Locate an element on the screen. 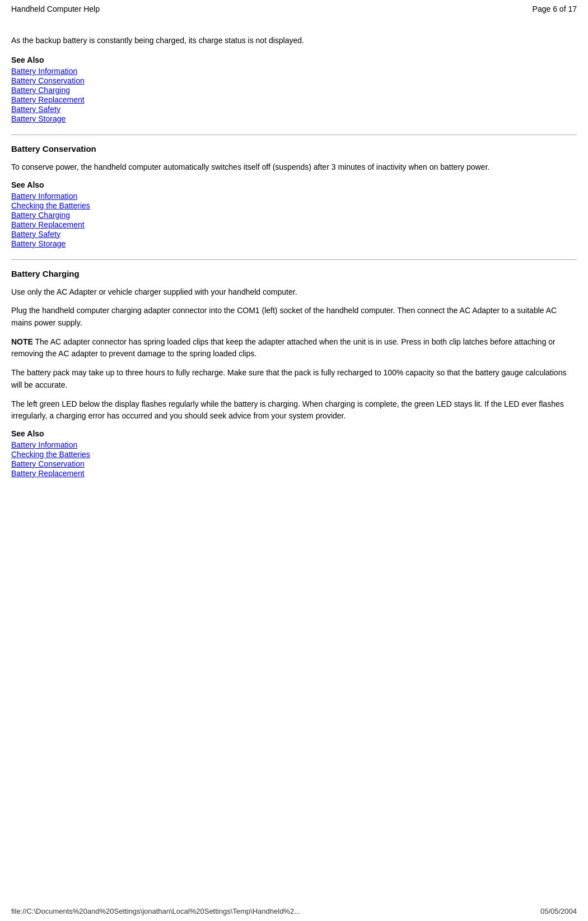  link-battery-storage-2: Battery Storage is located at coordinates (294, 244).